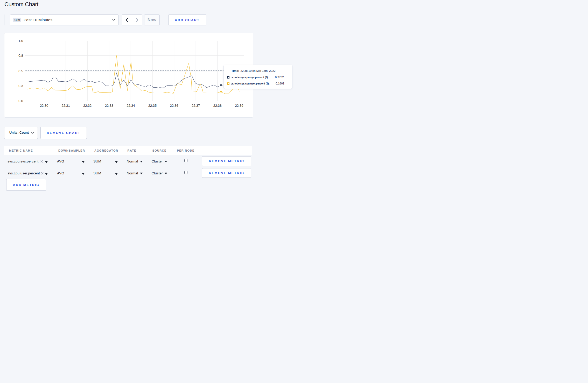 The width and height of the screenshot is (588, 383). I want to click on svg-text: 0.5, so click(21, 71).